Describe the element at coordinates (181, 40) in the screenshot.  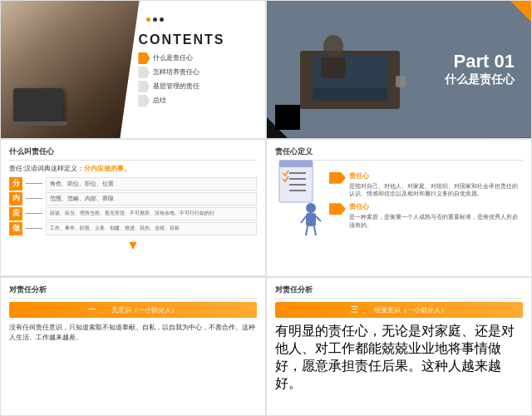
I see `contents-title: CONTENTS` at that location.